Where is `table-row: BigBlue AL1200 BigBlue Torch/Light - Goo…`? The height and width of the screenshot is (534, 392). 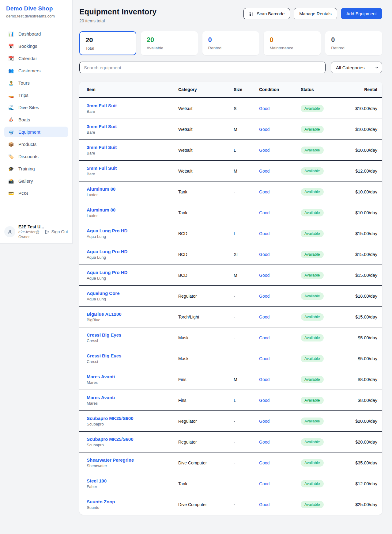
table-row: BigBlue AL1200 BigBlue Torch/Light - Goo… is located at coordinates (231, 317).